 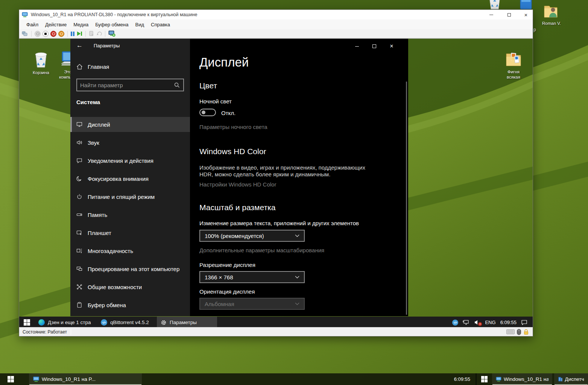 I want to click on reset-button, so click(x=79, y=34).